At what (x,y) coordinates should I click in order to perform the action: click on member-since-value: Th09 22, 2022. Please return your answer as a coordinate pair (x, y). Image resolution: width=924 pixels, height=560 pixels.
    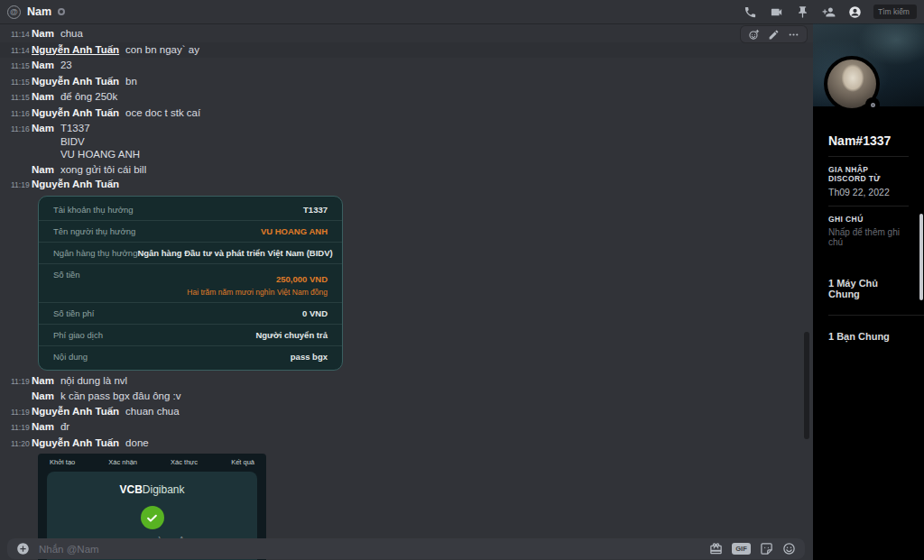
    Looking at the image, I should click on (868, 192).